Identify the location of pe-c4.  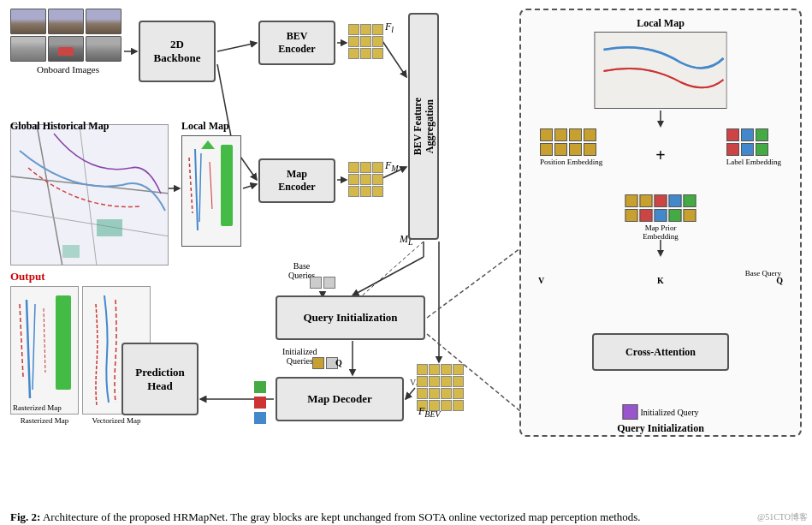
(590, 135).